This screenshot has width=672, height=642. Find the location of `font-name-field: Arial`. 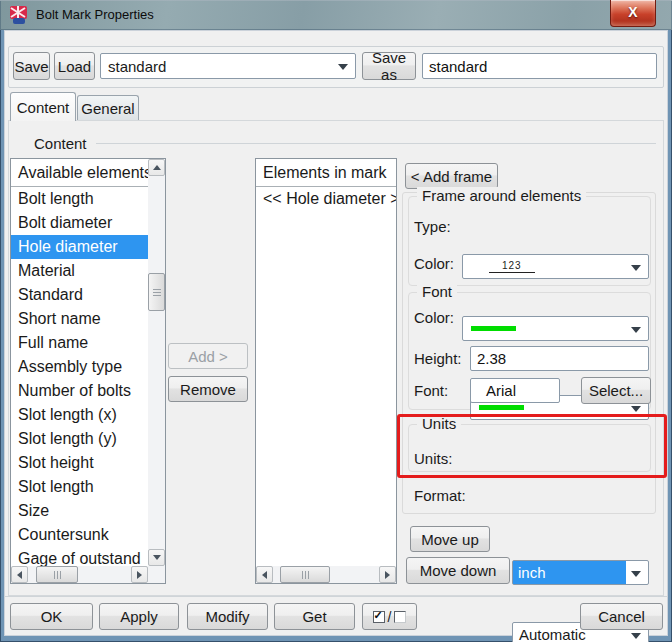

font-name-field: Arial is located at coordinates (515, 390).